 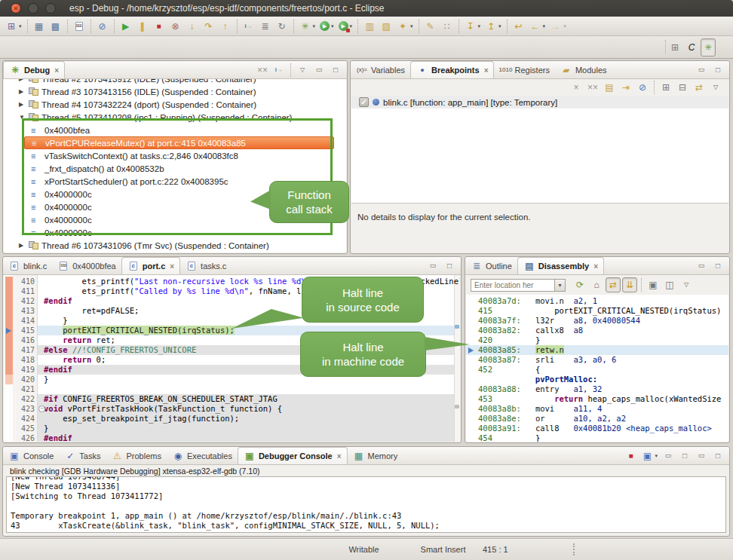 What do you see at coordinates (593, 87) in the screenshot?
I see `remove-all-button: ××` at bounding box center [593, 87].